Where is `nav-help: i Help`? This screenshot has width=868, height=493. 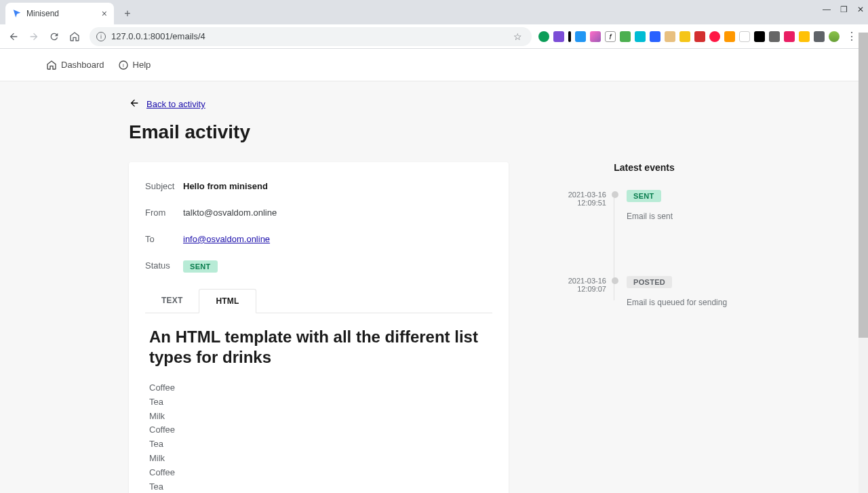
nav-help: i Help is located at coordinates (134, 65).